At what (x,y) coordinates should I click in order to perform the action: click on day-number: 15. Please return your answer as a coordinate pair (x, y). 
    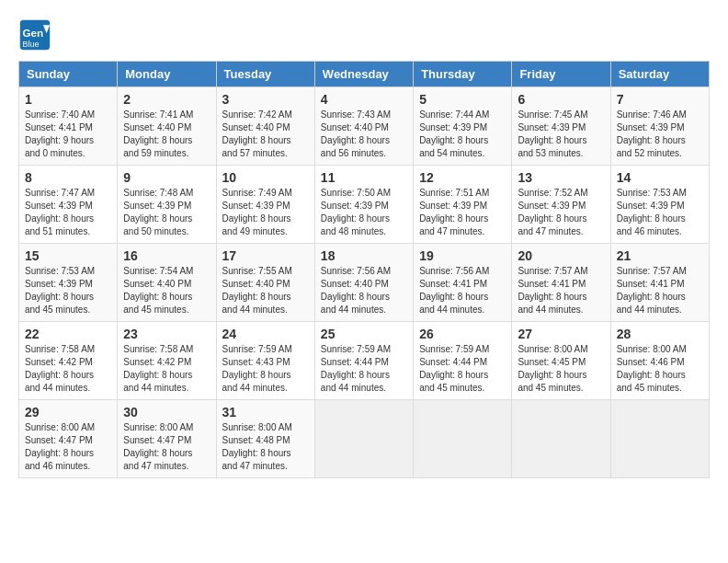
    Looking at the image, I should click on (68, 256).